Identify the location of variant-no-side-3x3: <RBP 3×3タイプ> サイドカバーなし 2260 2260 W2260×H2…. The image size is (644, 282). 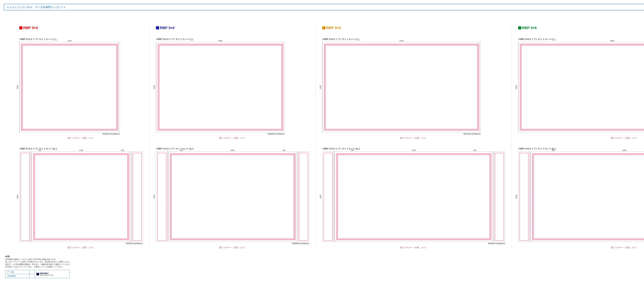
(81, 89).